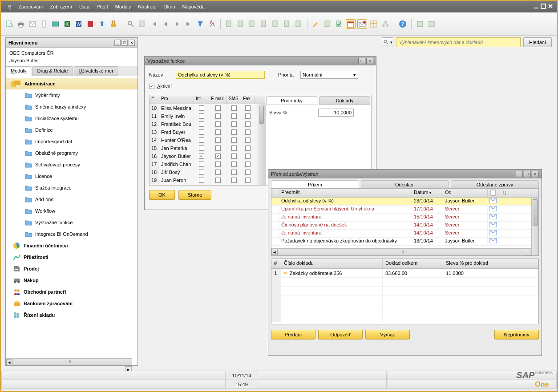 This screenshot has width=558, height=392. Describe the element at coordinates (72, 257) in the screenshot. I see `tree-module-1: Příležitosti` at that location.